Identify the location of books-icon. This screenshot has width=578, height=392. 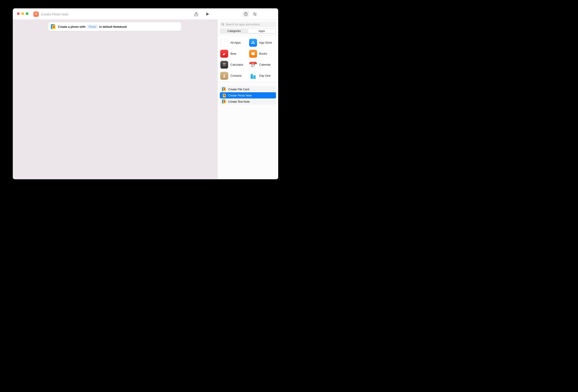
(253, 54).